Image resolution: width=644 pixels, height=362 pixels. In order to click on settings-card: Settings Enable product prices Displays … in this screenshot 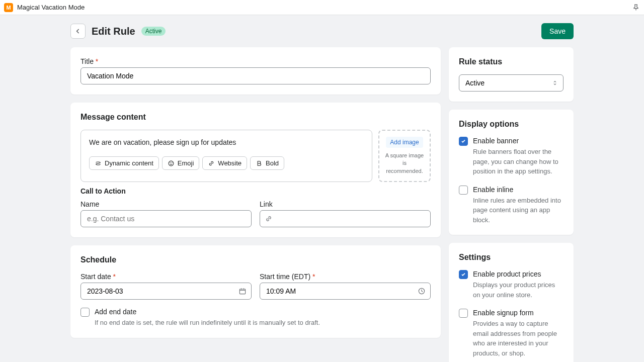, I will do `click(511, 303)`.